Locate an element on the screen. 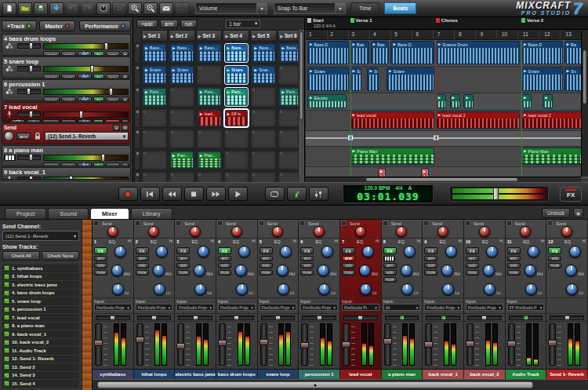 This screenshot has width=588, height=390. clip-slot: ▶Perc... is located at coordinates (154, 97).